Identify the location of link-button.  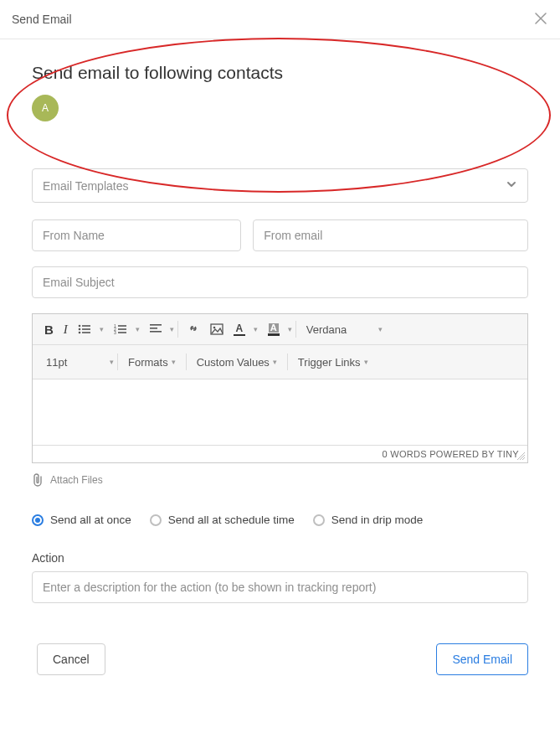
(193, 329).